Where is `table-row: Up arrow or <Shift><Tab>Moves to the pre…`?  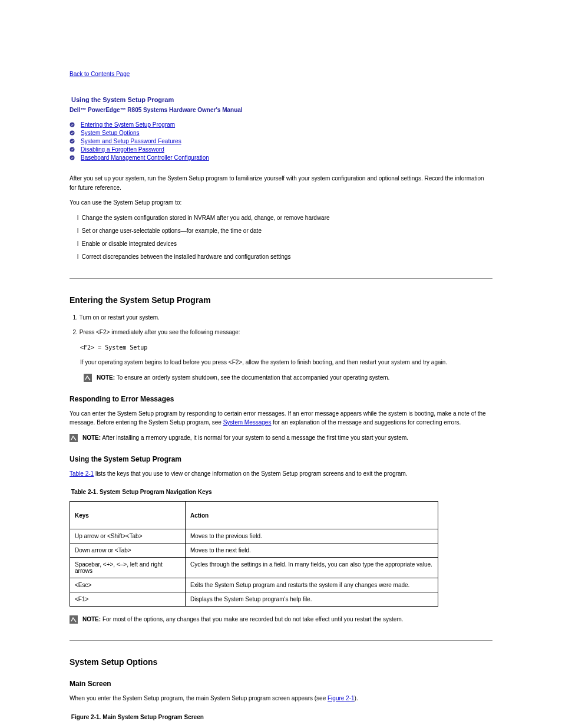 table-row: Up arrow or <Shift><Tab>Moves to the pre… is located at coordinates (254, 536).